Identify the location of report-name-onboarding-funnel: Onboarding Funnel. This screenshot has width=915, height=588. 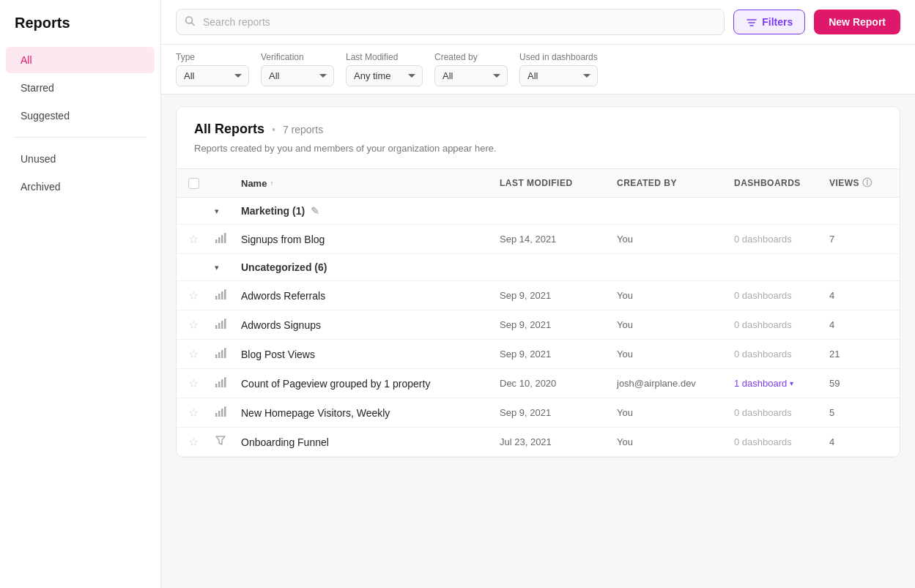
(371, 442).